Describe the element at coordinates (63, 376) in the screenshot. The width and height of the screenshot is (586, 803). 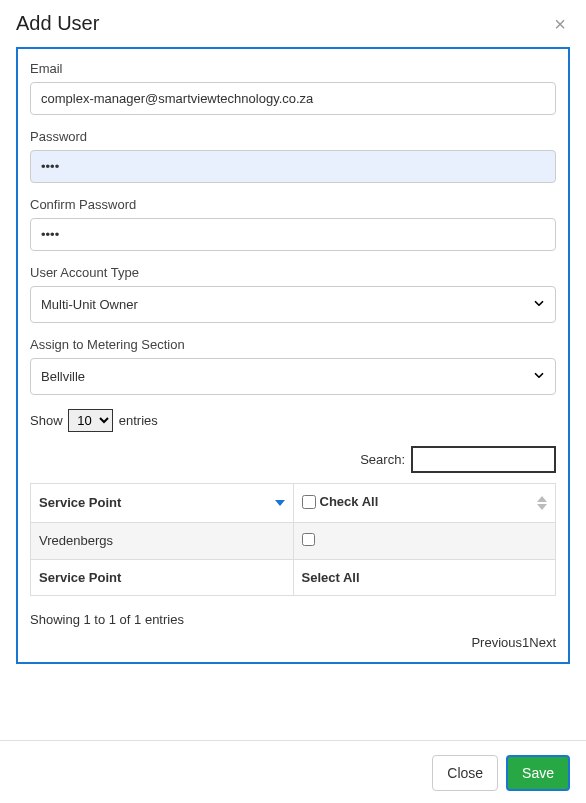
I see `metering-section-value: Bellville` at that location.